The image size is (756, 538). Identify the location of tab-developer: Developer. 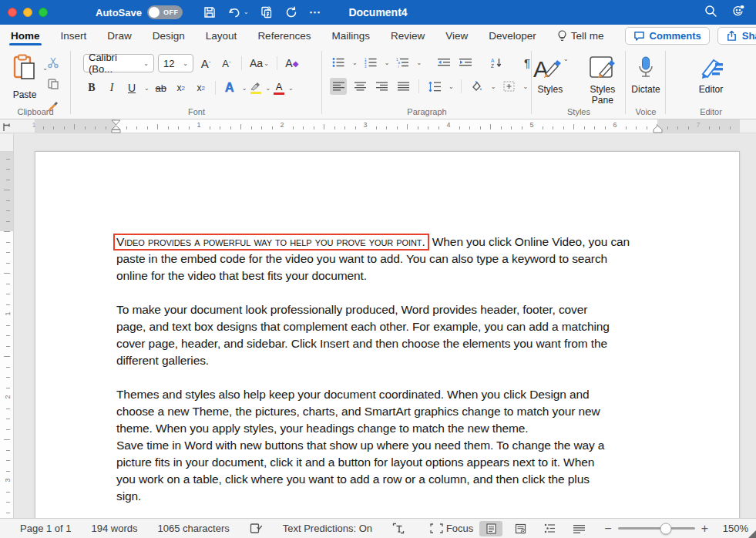
(512, 35).